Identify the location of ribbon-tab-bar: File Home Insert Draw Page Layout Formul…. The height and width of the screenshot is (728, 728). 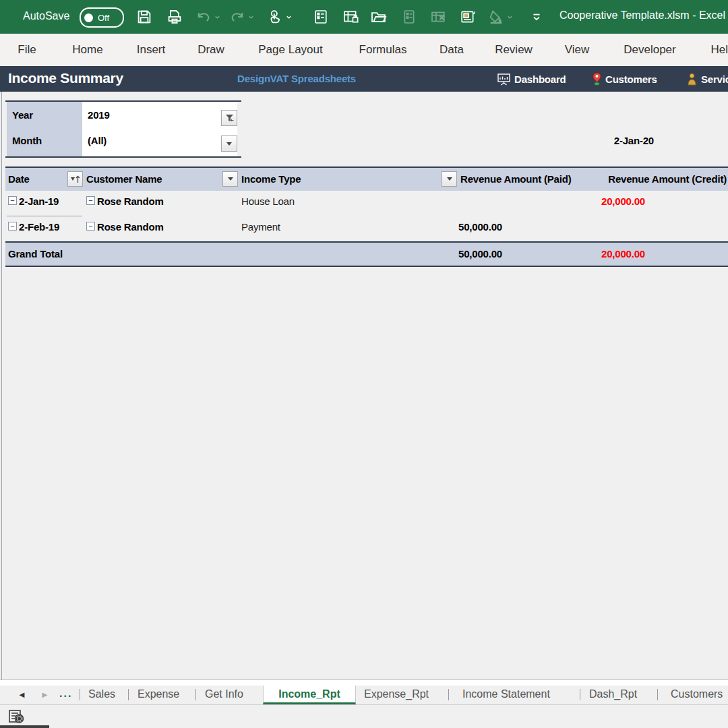
(364, 50).